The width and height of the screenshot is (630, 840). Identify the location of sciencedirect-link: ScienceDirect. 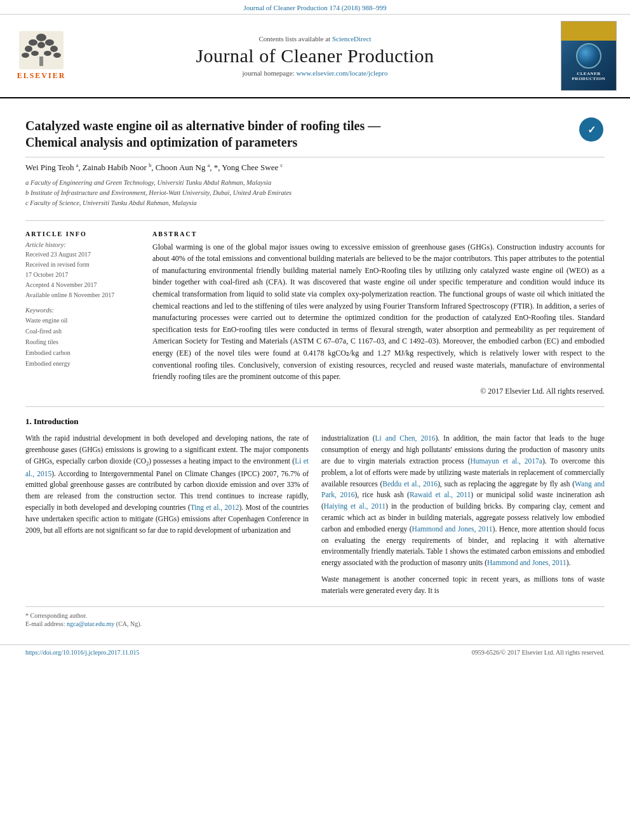
(352, 39).